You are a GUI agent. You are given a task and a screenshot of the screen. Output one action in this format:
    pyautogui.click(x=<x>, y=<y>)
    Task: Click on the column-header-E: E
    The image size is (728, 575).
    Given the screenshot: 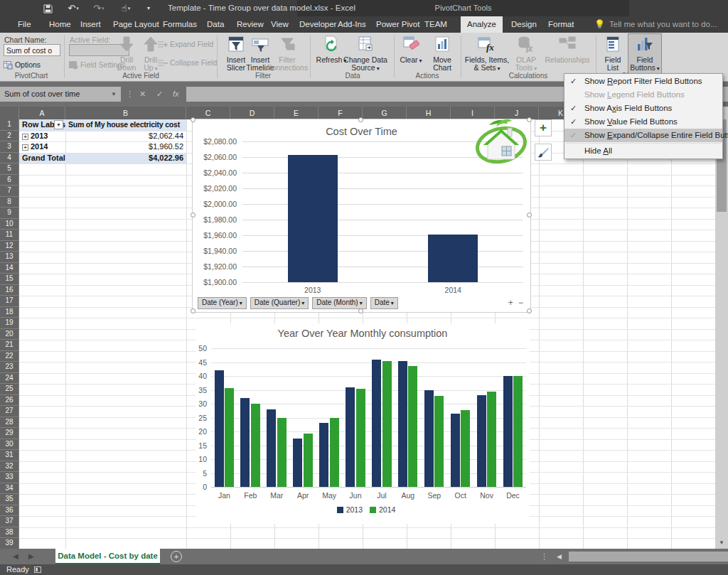 What is the action you would take?
    pyautogui.click(x=296, y=113)
    